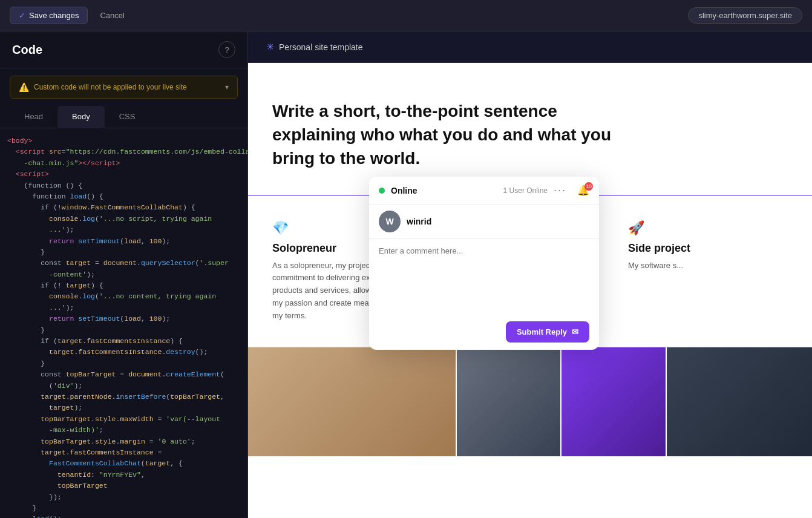  Describe the element at coordinates (484, 191) in the screenshot. I see `comment-widget-header: Online 1 User Online ··· 🔔 10` at that location.